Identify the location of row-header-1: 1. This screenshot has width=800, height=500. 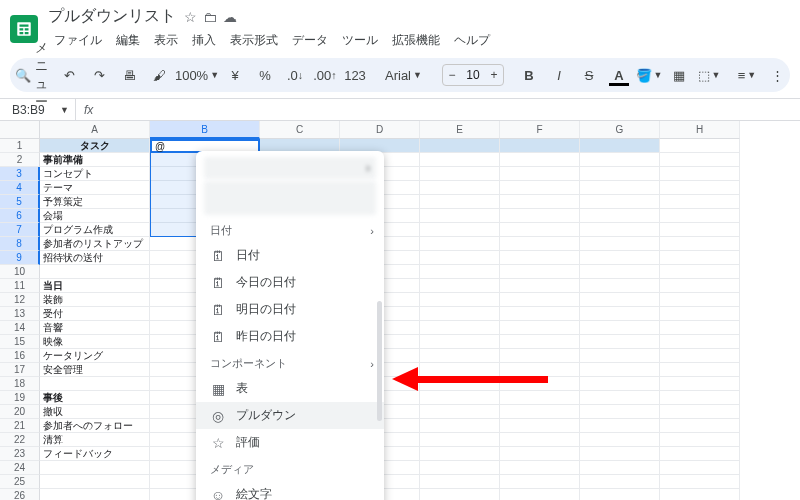
(20, 146).